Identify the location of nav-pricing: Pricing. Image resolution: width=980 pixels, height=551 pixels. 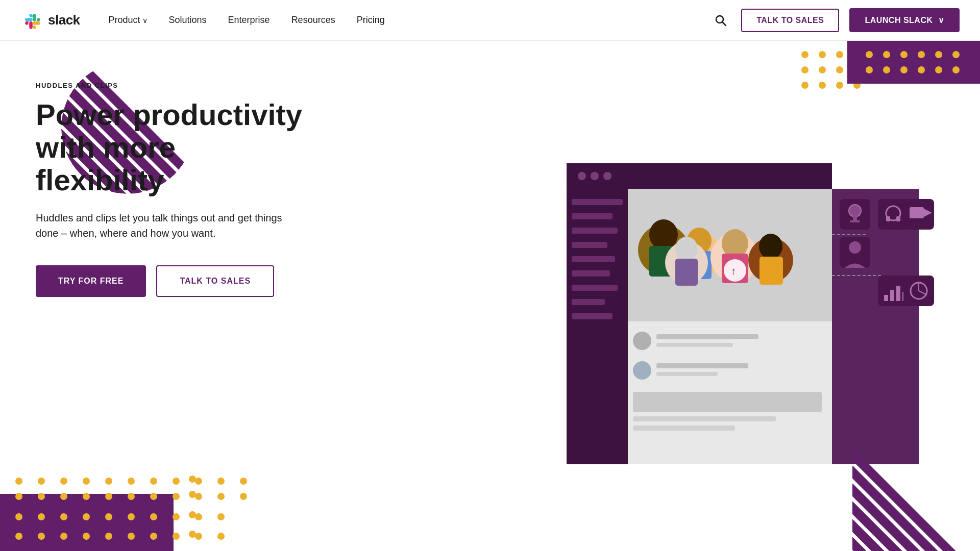
(371, 20).